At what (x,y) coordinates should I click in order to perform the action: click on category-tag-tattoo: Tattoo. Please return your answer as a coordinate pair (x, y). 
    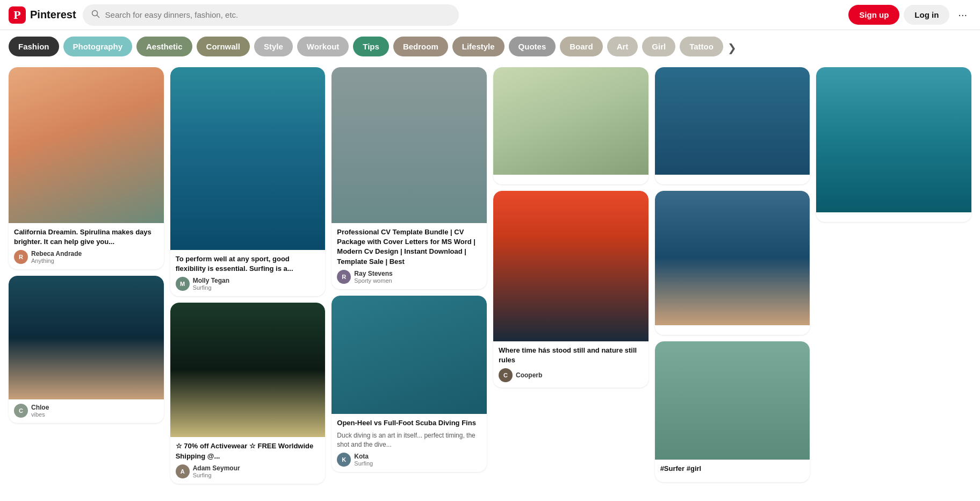
    Looking at the image, I should click on (702, 46).